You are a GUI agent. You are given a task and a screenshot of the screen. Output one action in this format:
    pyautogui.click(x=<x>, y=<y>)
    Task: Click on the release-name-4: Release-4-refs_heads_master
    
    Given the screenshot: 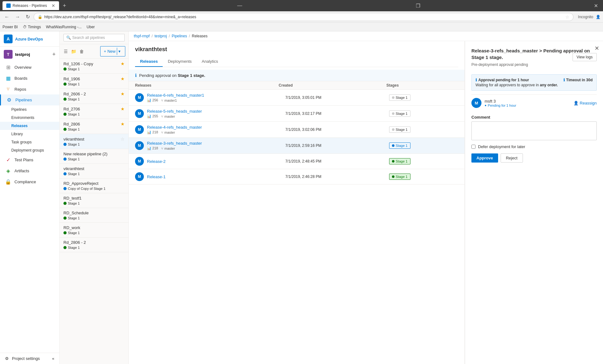 What is the action you would take?
    pyautogui.click(x=216, y=127)
    